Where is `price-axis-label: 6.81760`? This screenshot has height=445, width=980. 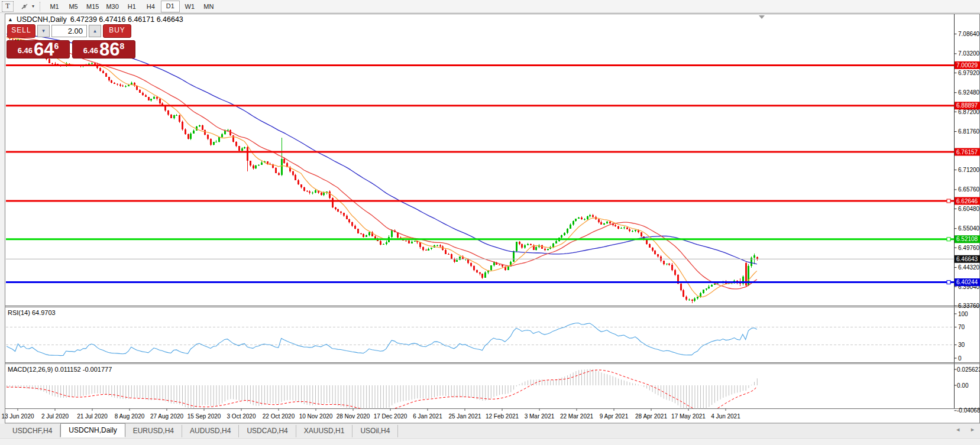
price-axis-label: 6.81760 is located at coordinates (969, 131).